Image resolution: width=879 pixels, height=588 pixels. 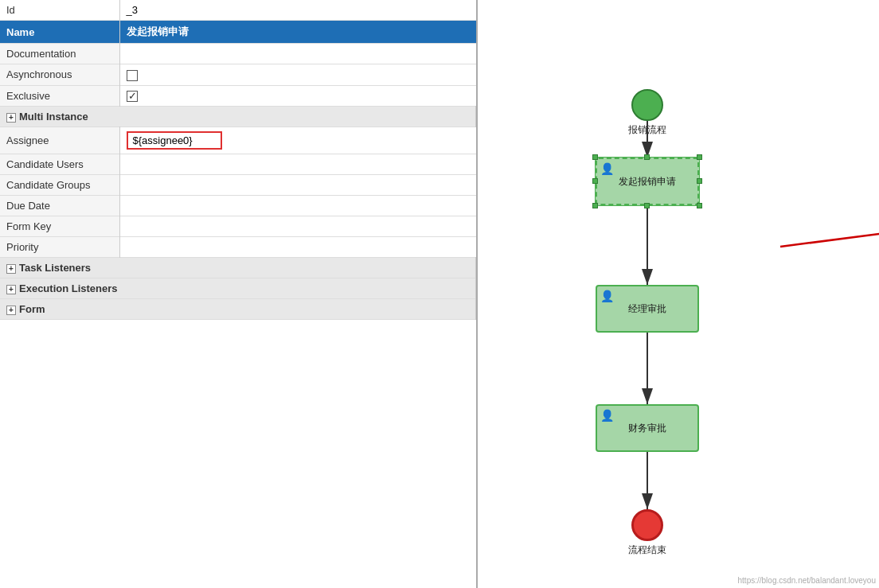 What do you see at coordinates (60, 75) in the screenshot?
I see `prop-label-asynchronous: Asynchronous` at bounding box center [60, 75].